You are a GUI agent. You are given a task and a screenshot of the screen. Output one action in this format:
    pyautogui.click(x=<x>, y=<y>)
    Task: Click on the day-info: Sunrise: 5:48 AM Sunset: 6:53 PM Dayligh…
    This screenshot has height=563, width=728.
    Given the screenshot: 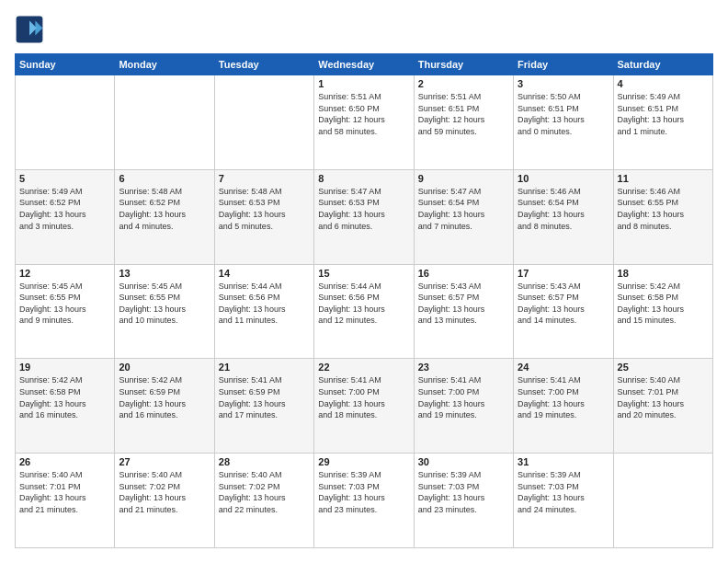 What is the action you would take?
    pyautogui.click(x=265, y=209)
    